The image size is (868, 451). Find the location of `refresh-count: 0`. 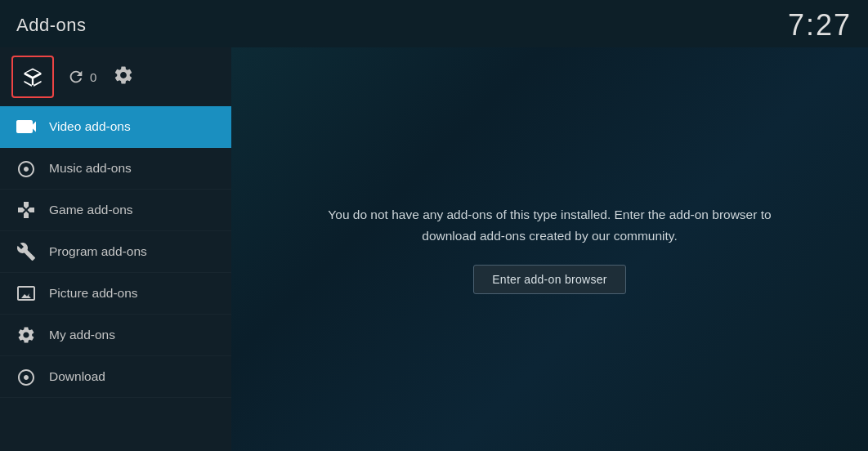

refresh-count: 0 is located at coordinates (93, 77).